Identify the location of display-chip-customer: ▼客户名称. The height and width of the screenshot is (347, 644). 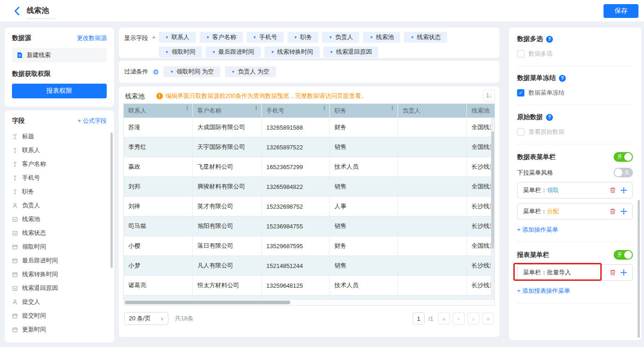
(221, 37).